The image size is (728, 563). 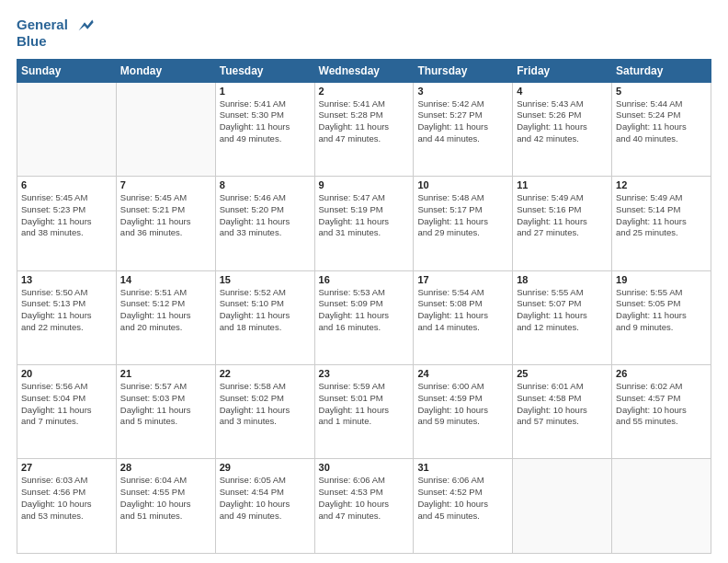 I want to click on day-number: 6, so click(x=66, y=185).